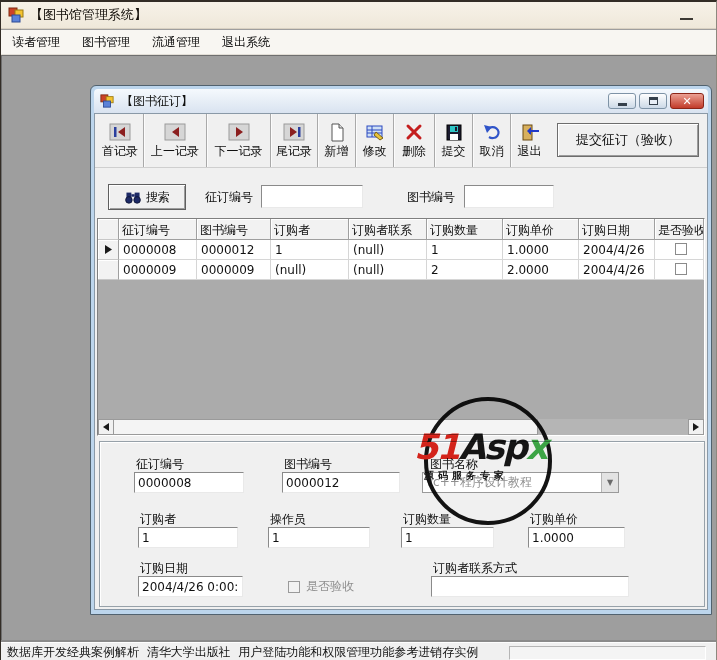  I want to click on orderer-field, so click(188, 538).